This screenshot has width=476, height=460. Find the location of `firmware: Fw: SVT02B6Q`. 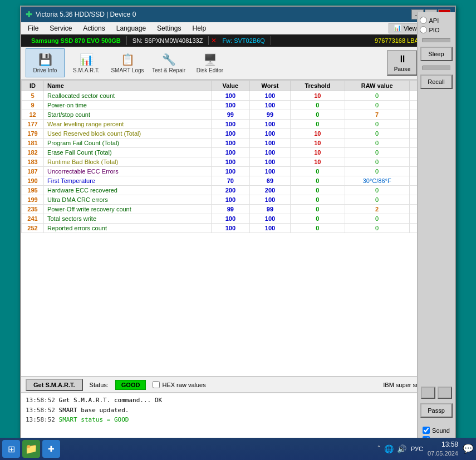

firmware: Fw: SVT02B6Q is located at coordinates (244, 41).